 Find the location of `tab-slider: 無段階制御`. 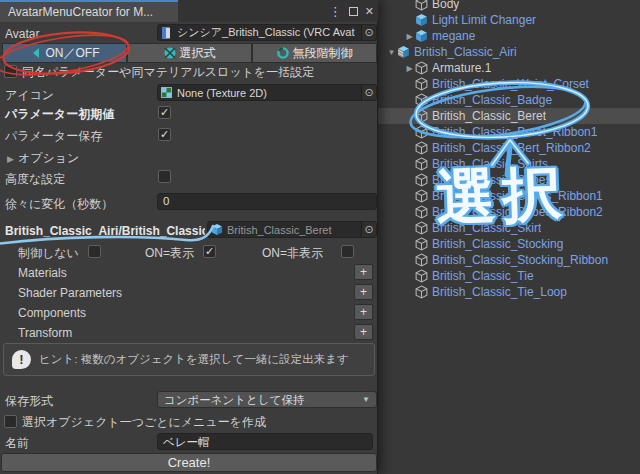

tab-slider: 無段階制御 is located at coordinates (314, 53).